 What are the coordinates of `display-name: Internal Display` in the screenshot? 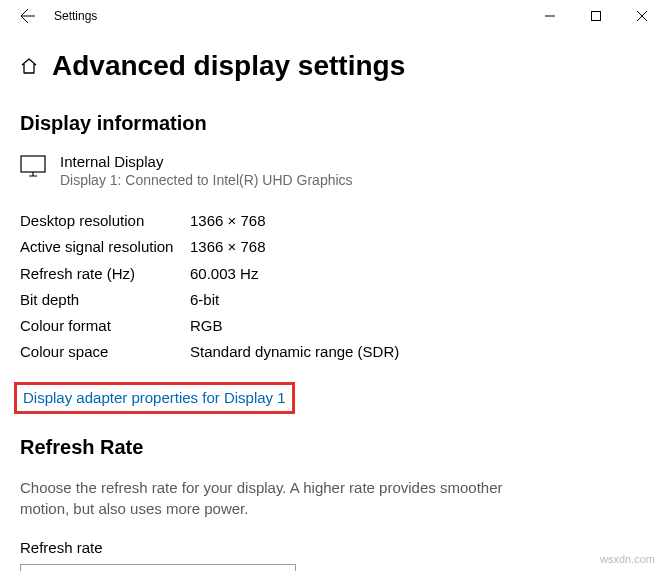 It's located at (206, 162).